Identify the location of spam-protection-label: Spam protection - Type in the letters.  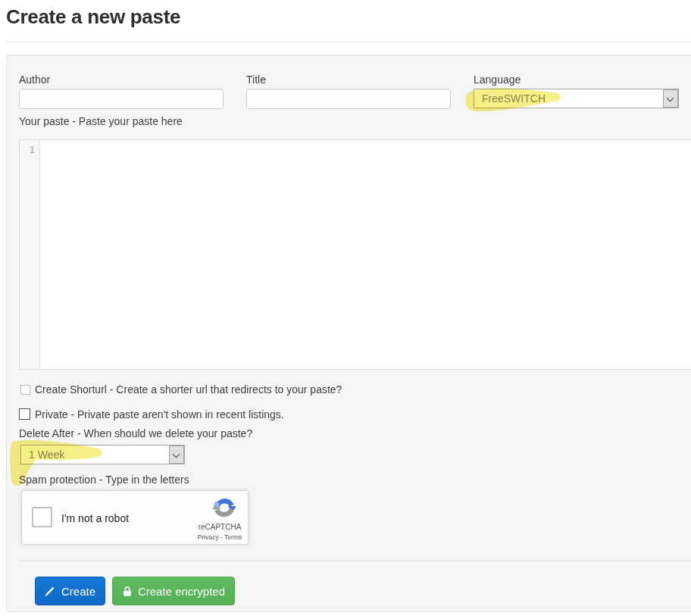
(105, 480).